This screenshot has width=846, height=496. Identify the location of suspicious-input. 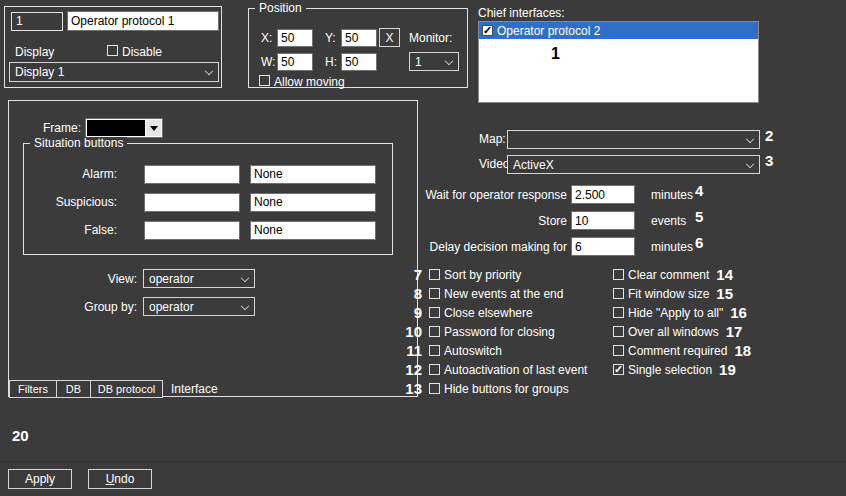
(192, 202).